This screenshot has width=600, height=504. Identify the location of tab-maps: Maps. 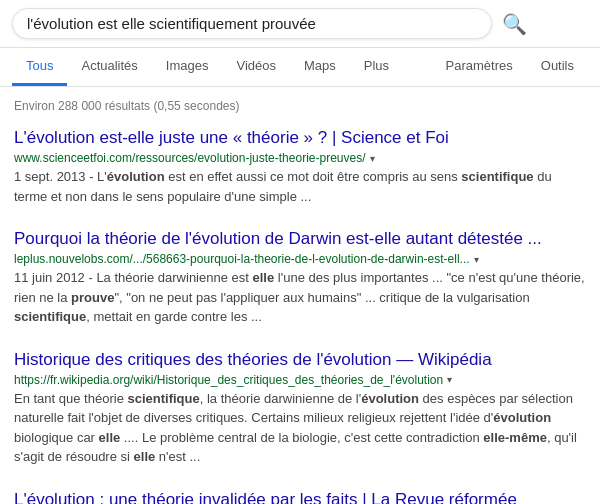
(320, 67).